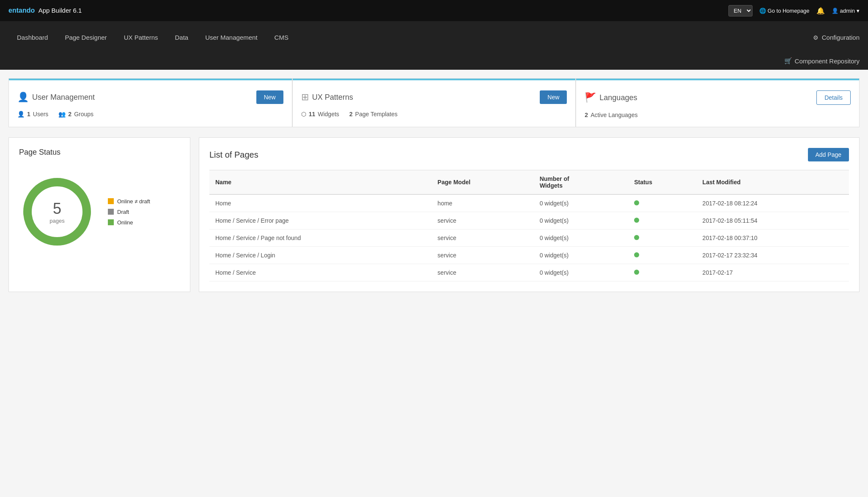  What do you see at coordinates (321, 273) in the screenshot?
I see `cell-name: Home / Service` at bounding box center [321, 273].